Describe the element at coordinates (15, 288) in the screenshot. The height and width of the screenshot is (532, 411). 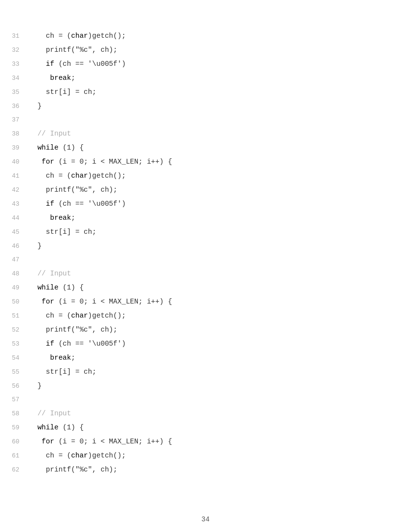
I see `line-number: 49` at that location.